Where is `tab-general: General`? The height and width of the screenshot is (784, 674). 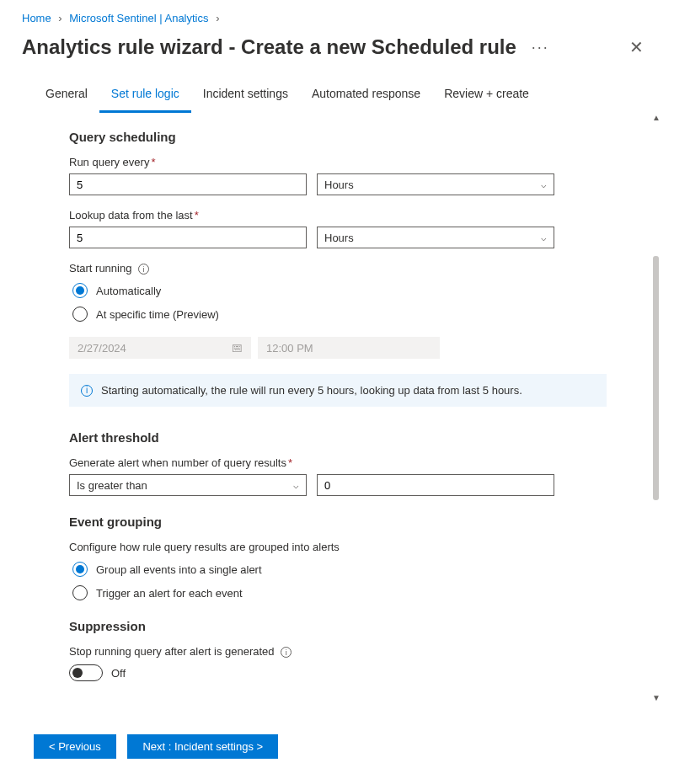
tab-general: General is located at coordinates (67, 96).